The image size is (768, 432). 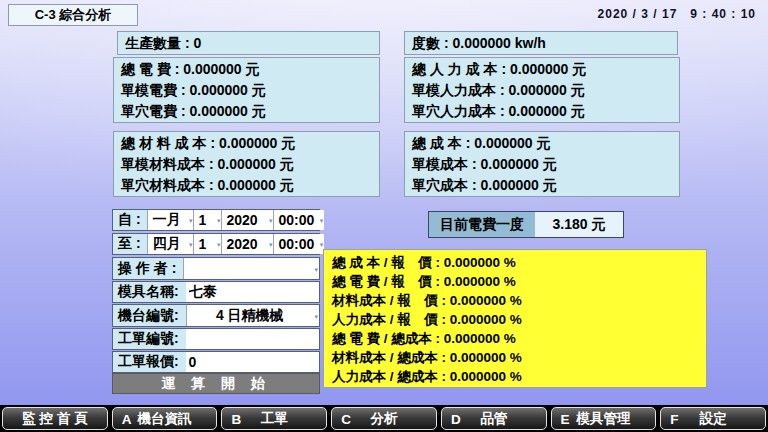 I want to click on material-cost-panel: 總 材 料 成 本 : 0.000000 元 單模材料成本 : 0.000000…, so click(x=246, y=164).